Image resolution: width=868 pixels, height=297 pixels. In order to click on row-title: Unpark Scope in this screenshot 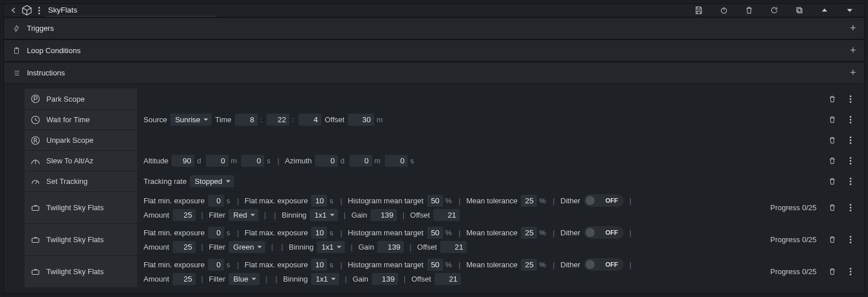, I will do `click(70, 141)`.